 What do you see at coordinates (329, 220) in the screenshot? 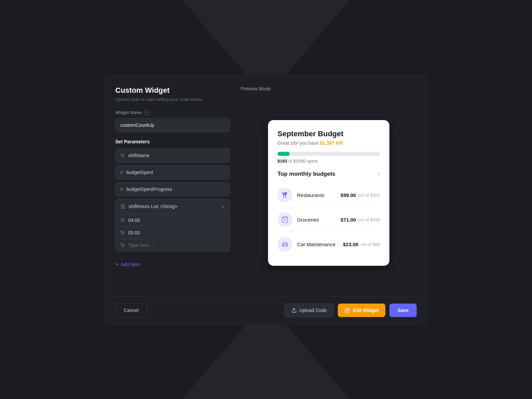
I see `budget-item-groceries: Groceries $71.00 out of $580` at bounding box center [329, 220].